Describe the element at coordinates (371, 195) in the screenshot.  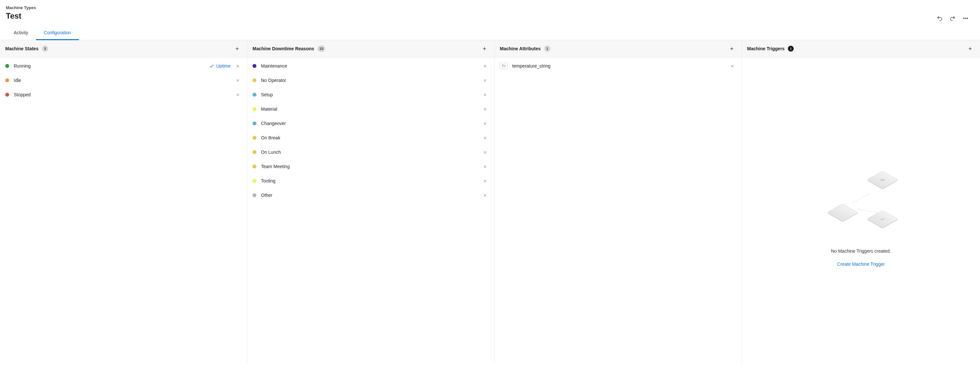
I see `reason-row: Other` at that location.